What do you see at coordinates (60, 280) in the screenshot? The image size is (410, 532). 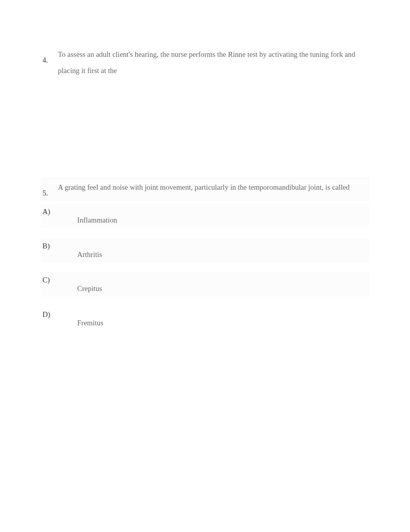 I see `answer-letter: C)` at bounding box center [60, 280].